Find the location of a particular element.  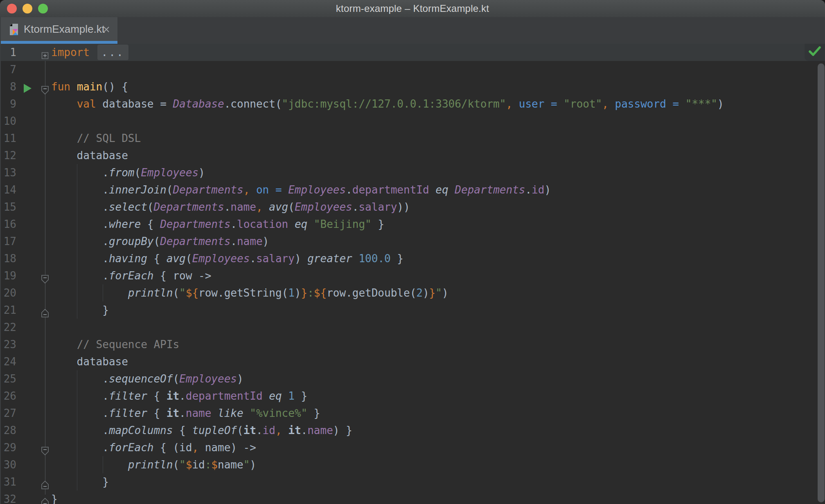

code-line: 26 .filter { it.departmentId eq 1 } is located at coordinates (412, 396).